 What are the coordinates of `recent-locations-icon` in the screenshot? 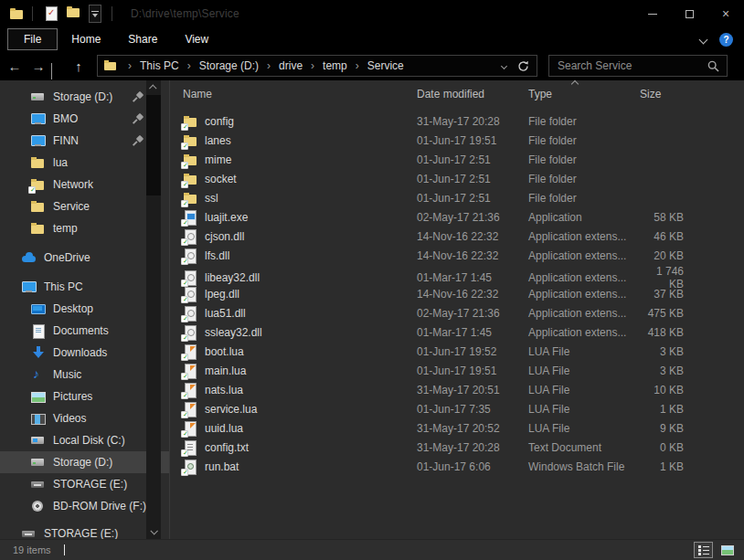 It's located at (51, 71).